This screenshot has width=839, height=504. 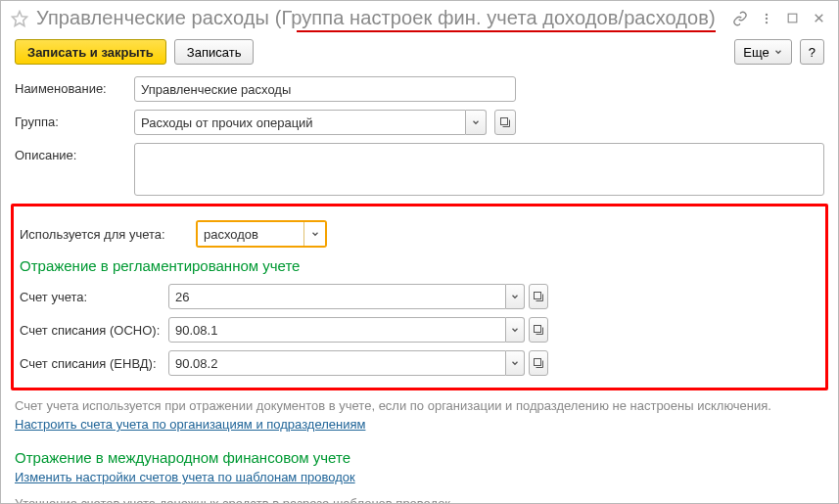 What do you see at coordinates (185, 478) in the screenshot?
I see `edit-templates-link: Изменить настройки счетов учета по шабло…` at bounding box center [185, 478].